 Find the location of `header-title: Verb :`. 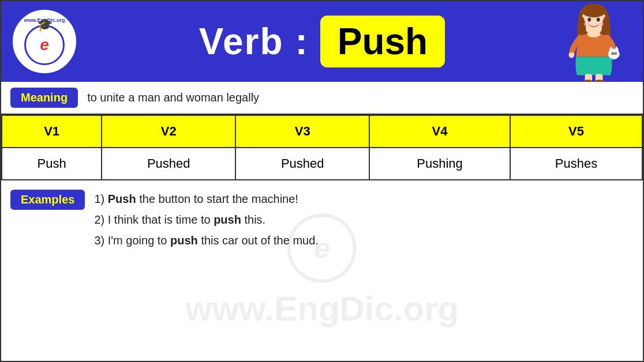

header-title: Verb : is located at coordinates (254, 42).